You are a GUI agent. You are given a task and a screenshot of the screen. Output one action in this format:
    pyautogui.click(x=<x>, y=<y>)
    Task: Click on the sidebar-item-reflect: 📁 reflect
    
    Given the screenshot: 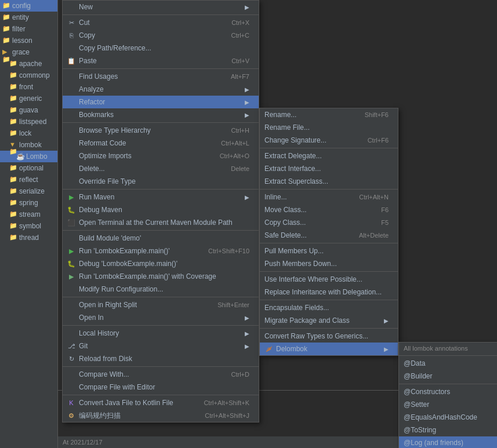 What is the action you would take?
    pyautogui.click(x=29, y=180)
    